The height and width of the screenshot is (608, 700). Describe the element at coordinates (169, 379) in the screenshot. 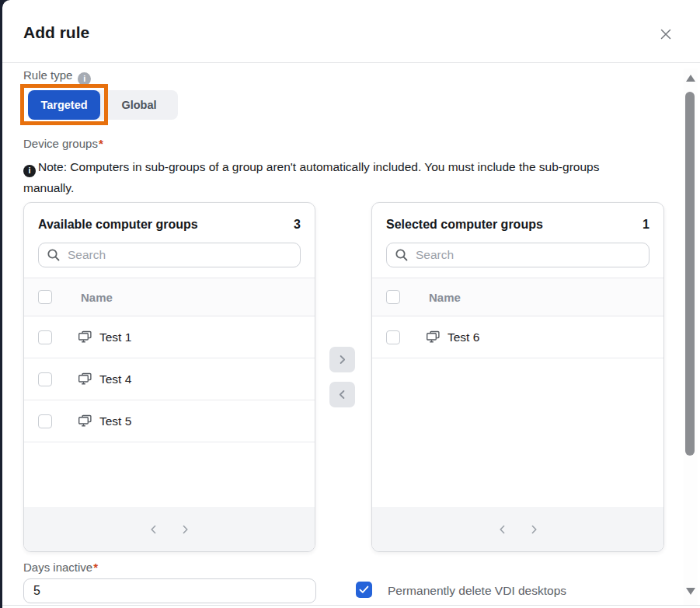

I see `table-row: Test 4` at that location.